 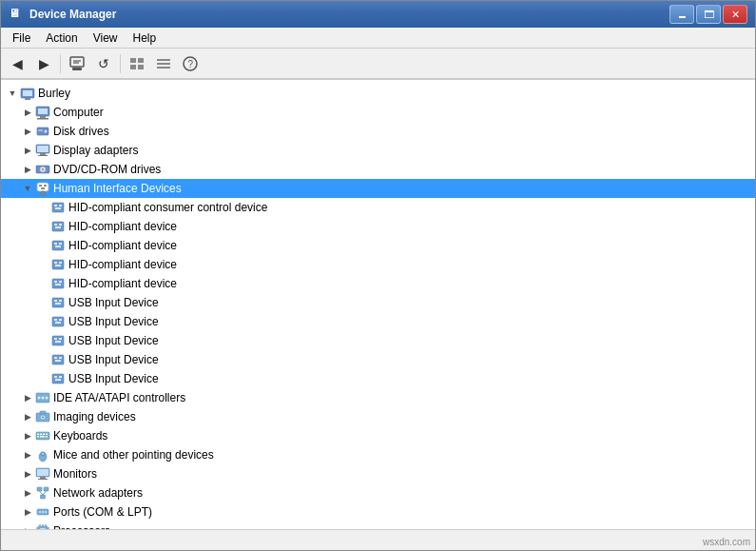 I want to click on usb3-label: USB Input Device, so click(x=114, y=341).